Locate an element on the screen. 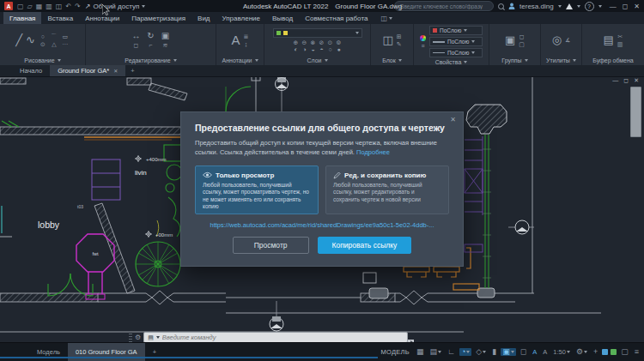 The height and width of the screenshot is (361, 644). open-icon: ▱ is located at coordinates (30, 7).